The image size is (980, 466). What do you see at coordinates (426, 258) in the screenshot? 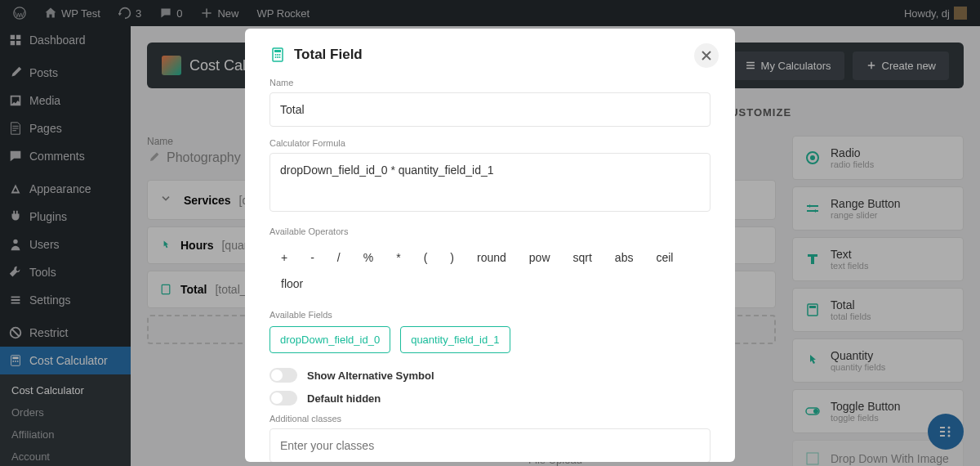
I see `operator-(: (` at bounding box center [426, 258].